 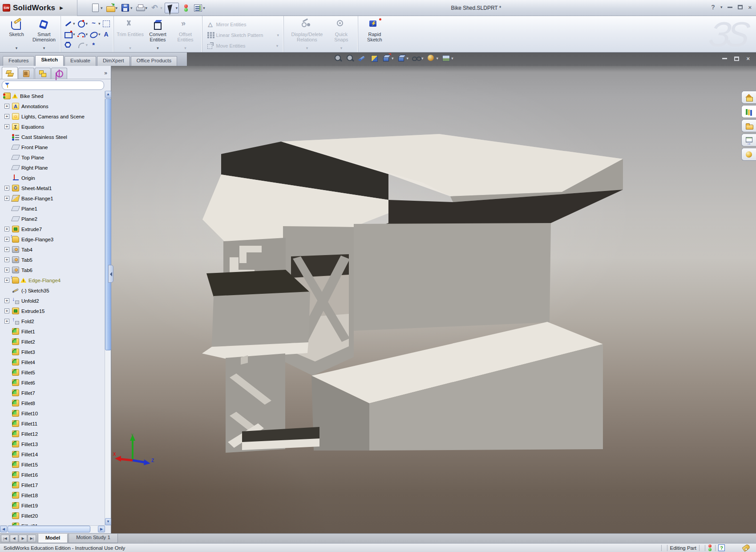 What do you see at coordinates (713, 7) in the screenshot?
I see `help-button: ?` at bounding box center [713, 7].